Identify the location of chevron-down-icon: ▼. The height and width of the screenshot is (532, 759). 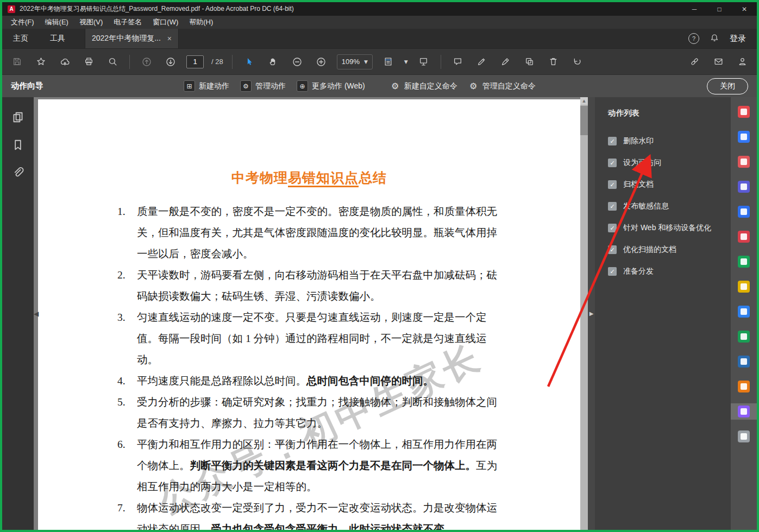
(406, 62).